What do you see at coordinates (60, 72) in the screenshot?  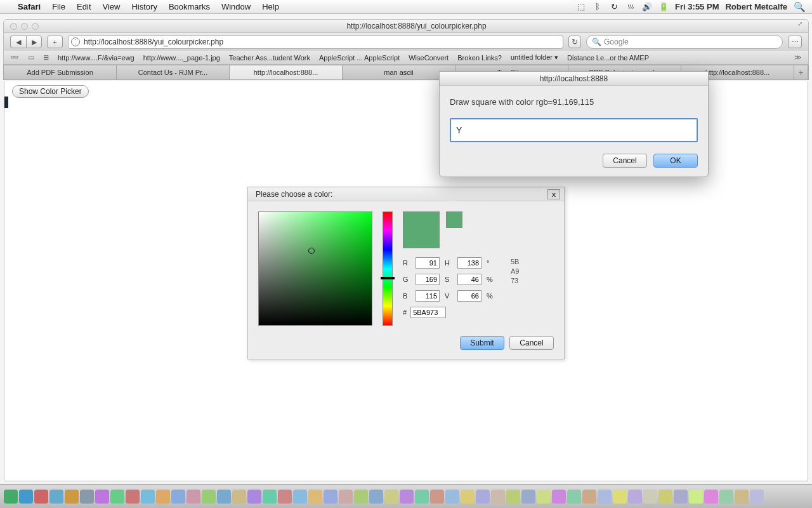 I see `tab: Add PDF Submission` at bounding box center [60, 72].